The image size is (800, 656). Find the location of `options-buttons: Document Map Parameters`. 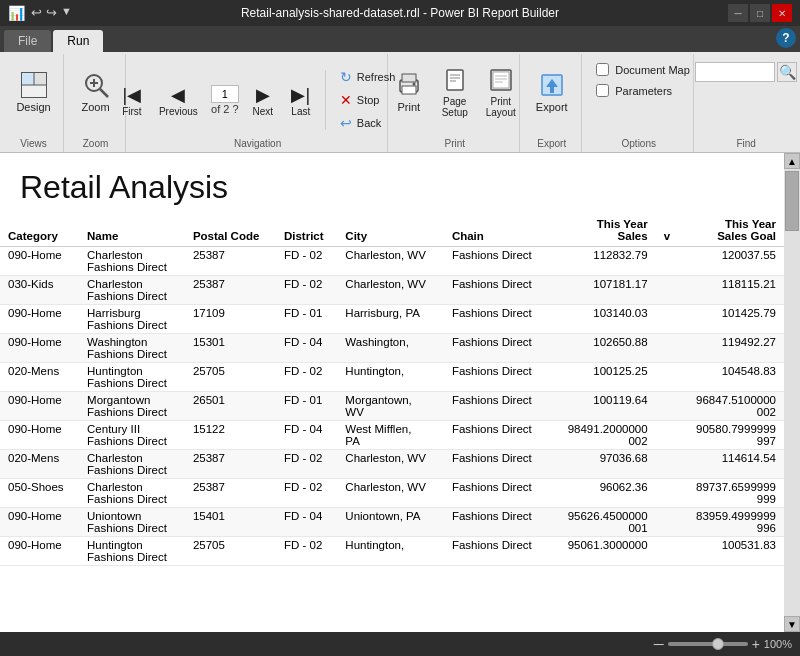

options-buttons: Document Map Parameters is located at coordinates (638, 97).